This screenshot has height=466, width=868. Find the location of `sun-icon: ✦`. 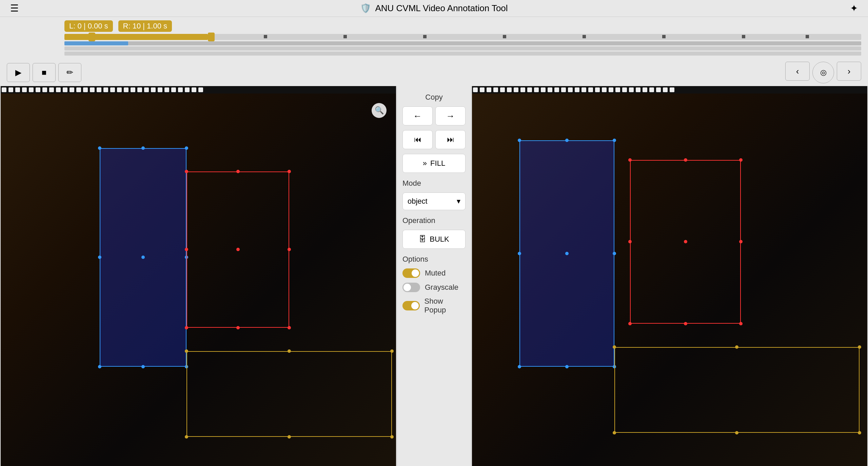

sun-icon: ✦ is located at coordinates (854, 8).